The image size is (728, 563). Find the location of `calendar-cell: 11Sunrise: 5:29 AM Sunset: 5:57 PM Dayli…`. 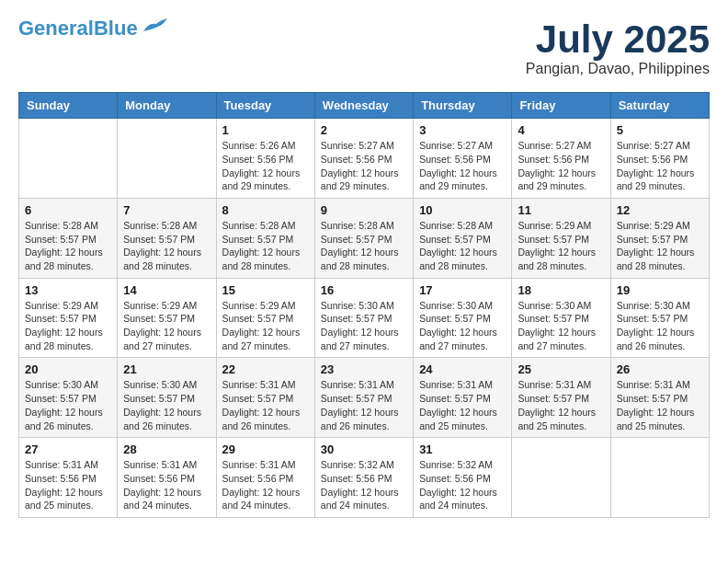

calendar-cell: 11Sunrise: 5:29 AM Sunset: 5:57 PM Dayli… is located at coordinates (561, 237).